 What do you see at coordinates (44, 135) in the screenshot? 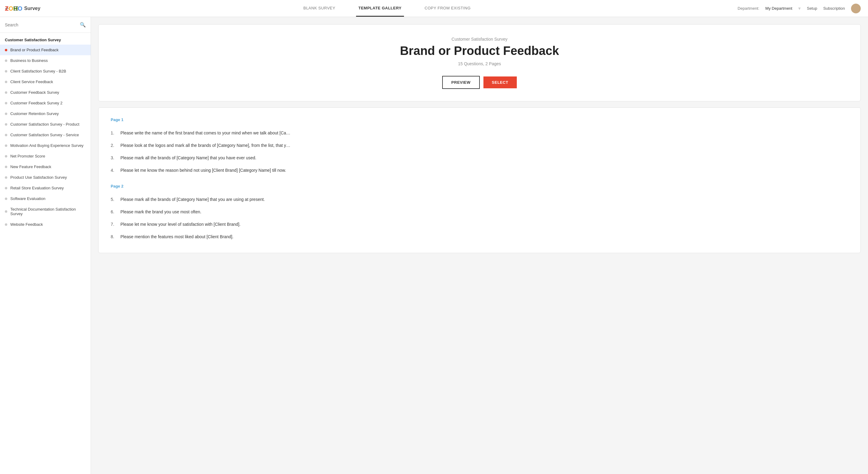
I see `sidebar-item-label: Customer Satisfaction Survey - Service` at bounding box center [44, 135].